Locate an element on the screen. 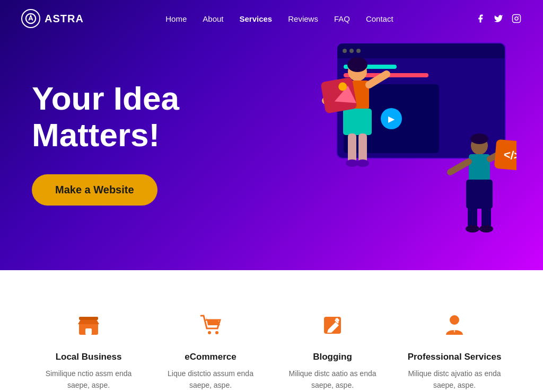  ecommerce-title: eCommerce is located at coordinates (211, 357).